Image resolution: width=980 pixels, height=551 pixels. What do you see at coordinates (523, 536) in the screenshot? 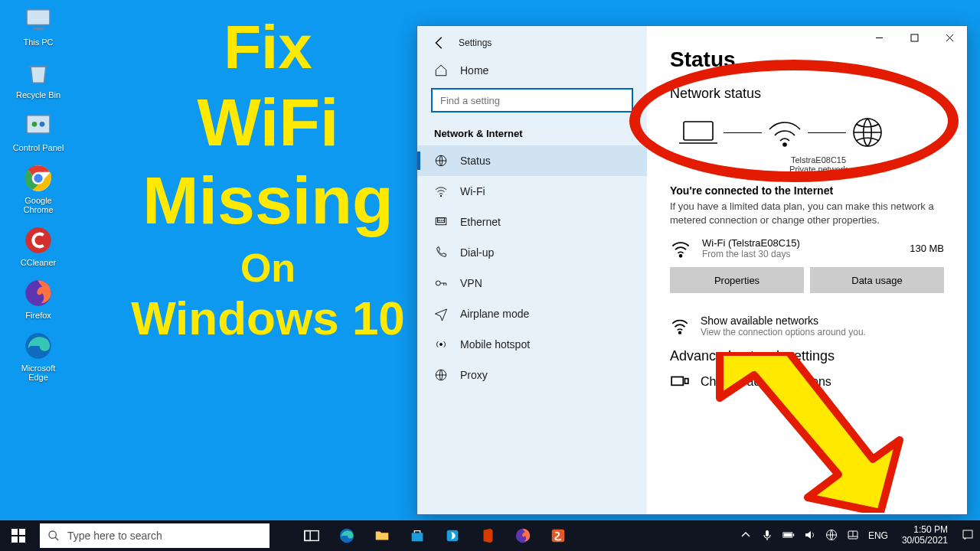
I see `firefox-taskbar-button` at bounding box center [523, 536].